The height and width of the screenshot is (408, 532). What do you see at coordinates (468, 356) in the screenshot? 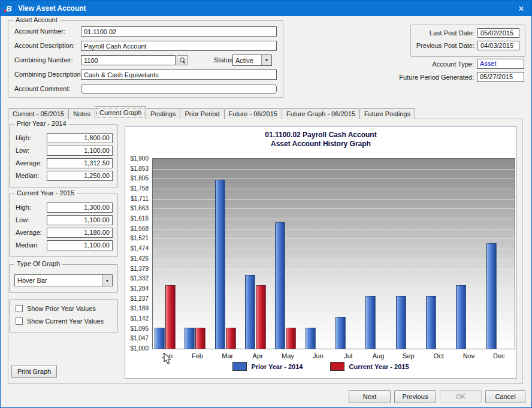
I see `x-tick-label: Nov` at bounding box center [468, 356].